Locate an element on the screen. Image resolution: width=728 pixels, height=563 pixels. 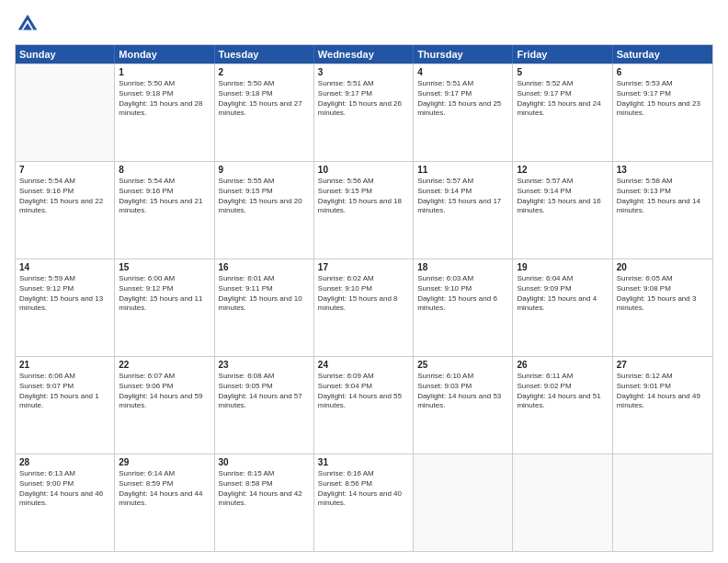
day-number: 30 is located at coordinates (265, 462).